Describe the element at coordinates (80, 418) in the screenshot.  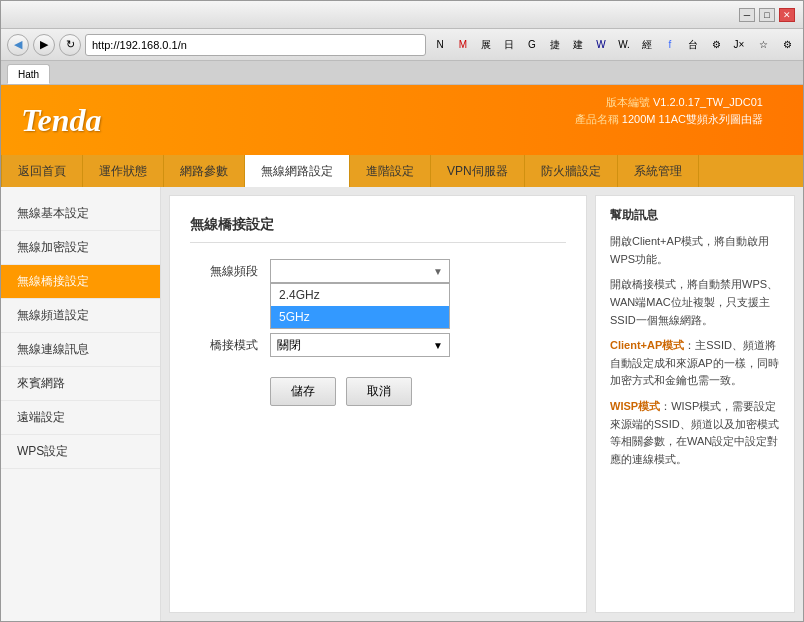
I see `sidebar-item-relay: 遠端設定` at that location.